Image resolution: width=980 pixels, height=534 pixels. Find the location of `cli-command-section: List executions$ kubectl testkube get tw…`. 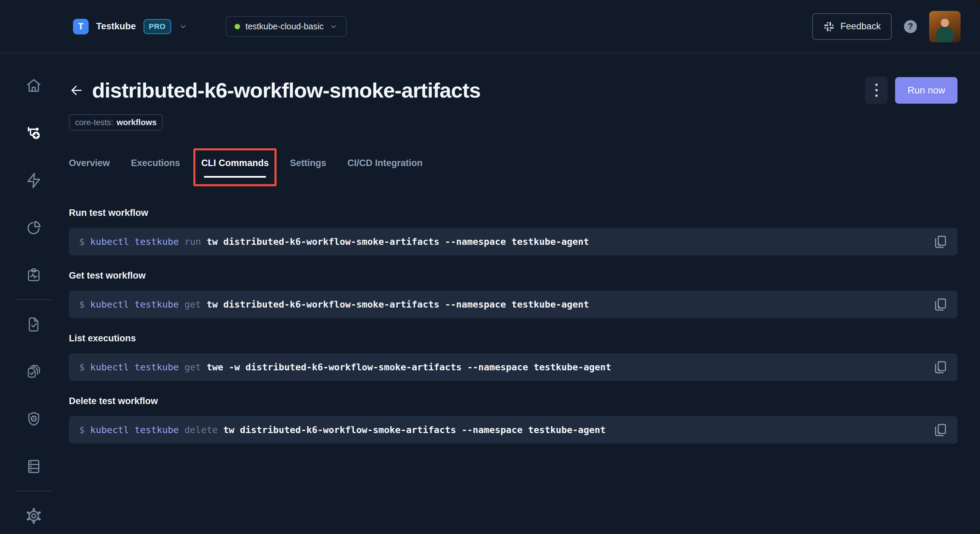

cli-command-section: List executions$ kubectl testkube get tw… is located at coordinates (513, 357).